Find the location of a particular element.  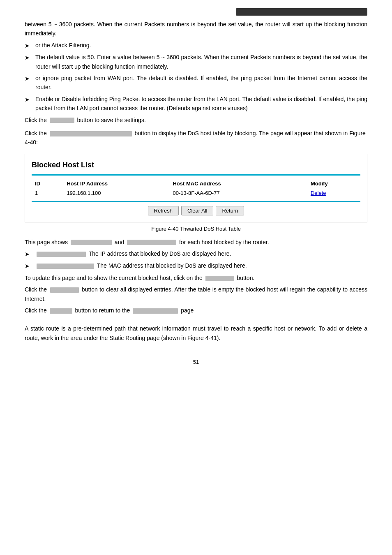

shows-ip-placeholder is located at coordinates (91, 243).